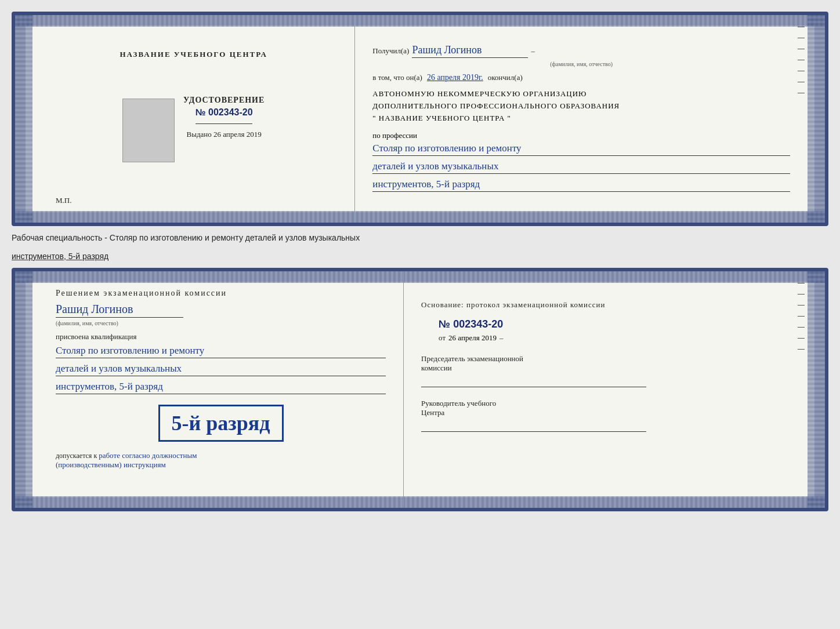  What do you see at coordinates (581, 167) in the screenshot?
I see `prof-line-2: деталей и узлов музыкальных` at bounding box center [581, 167].